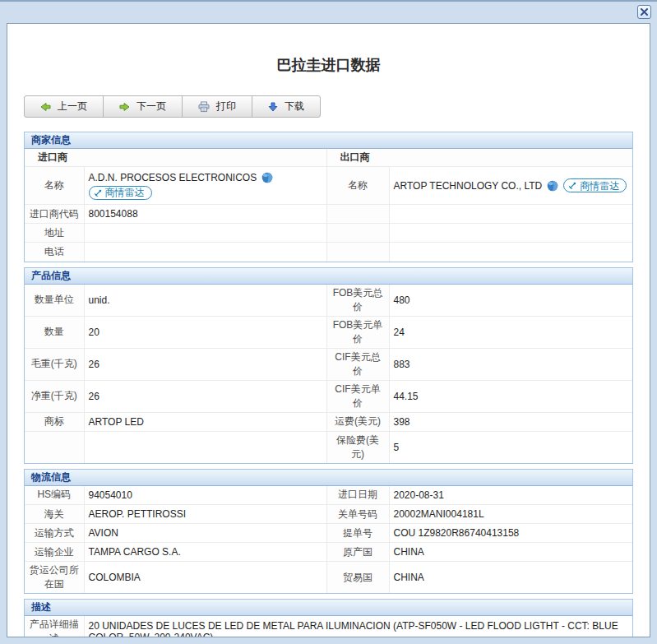  I want to click on close-icon, so click(645, 12).